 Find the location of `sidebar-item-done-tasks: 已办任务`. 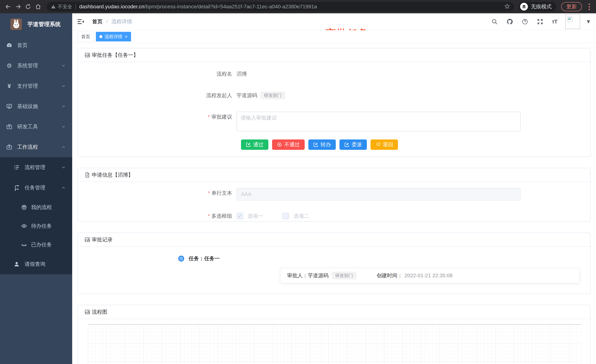

sidebar-item-done-tasks: 已办任务 is located at coordinates (36, 245).